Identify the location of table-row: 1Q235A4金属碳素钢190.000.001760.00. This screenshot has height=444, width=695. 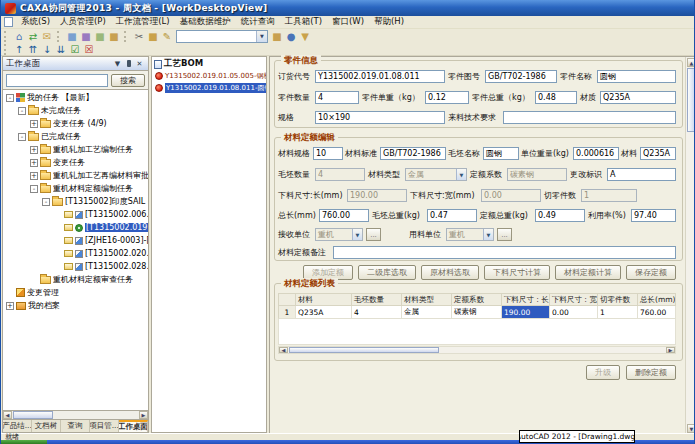
(477, 312).